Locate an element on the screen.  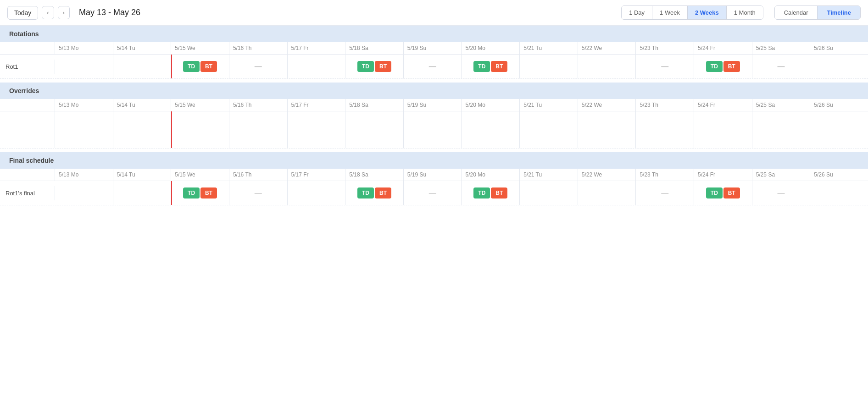
day-header-10: 5/23 Th is located at coordinates (665, 48).